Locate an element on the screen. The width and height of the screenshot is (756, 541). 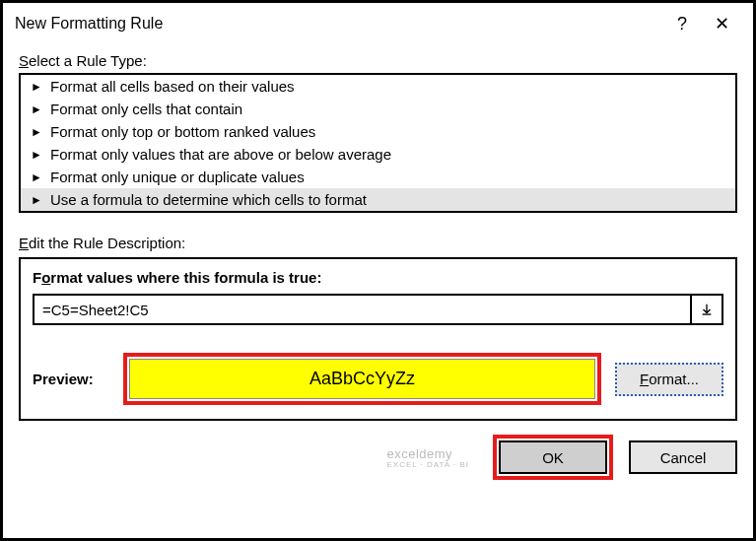
preview-row: Preview: AaBbCcYyZz Format... is located at coordinates (378, 378).